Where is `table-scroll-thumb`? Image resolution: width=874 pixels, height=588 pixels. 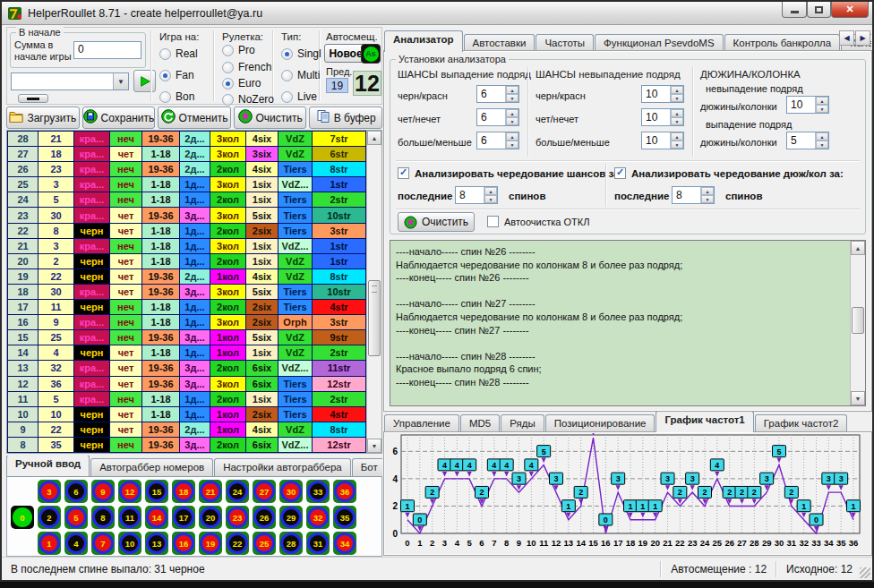
table-scroll-thumb is located at coordinates (374, 319).